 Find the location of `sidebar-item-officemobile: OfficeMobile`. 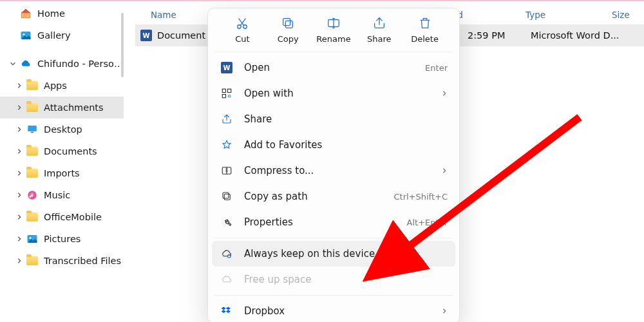

sidebar-item-officemobile: OfficeMobile is located at coordinates (62, 217).